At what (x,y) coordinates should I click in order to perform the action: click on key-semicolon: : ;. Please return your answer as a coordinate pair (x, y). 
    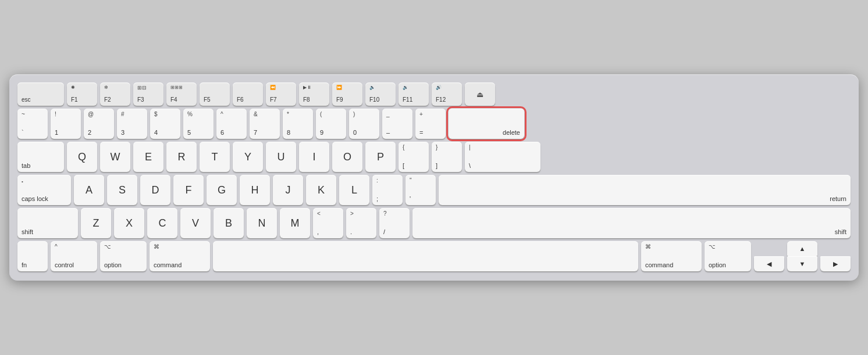
    Looking at the image, I should click on (387, 190).